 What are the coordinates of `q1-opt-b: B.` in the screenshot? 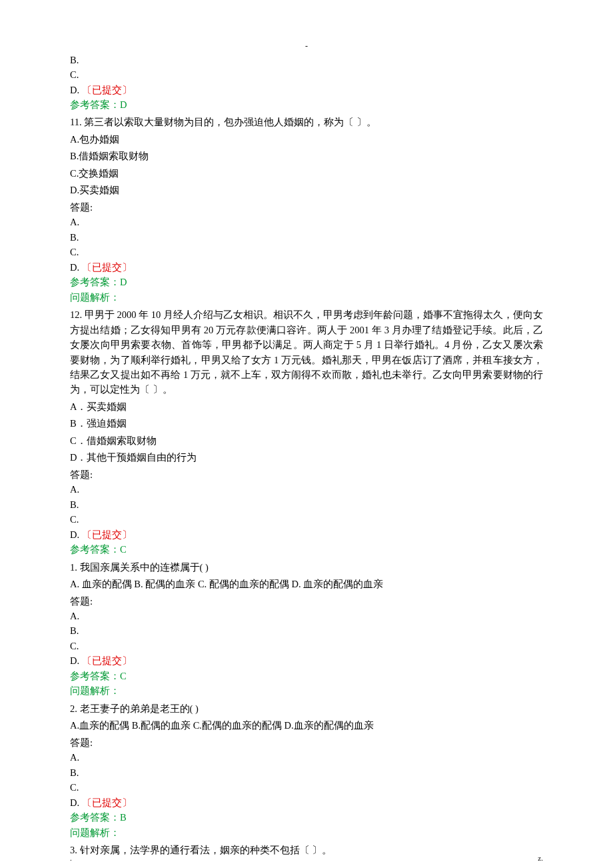 It's located at (306, 631).